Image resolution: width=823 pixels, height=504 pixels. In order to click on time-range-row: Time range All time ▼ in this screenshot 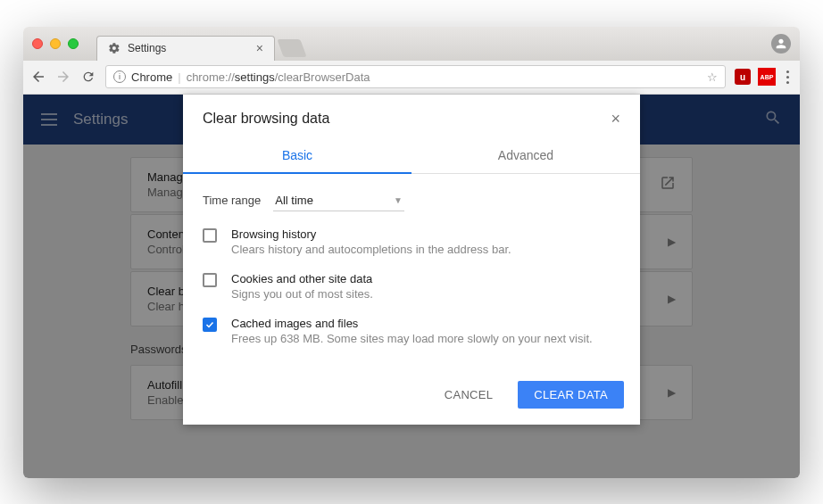, I will do `click(412, 201)`.